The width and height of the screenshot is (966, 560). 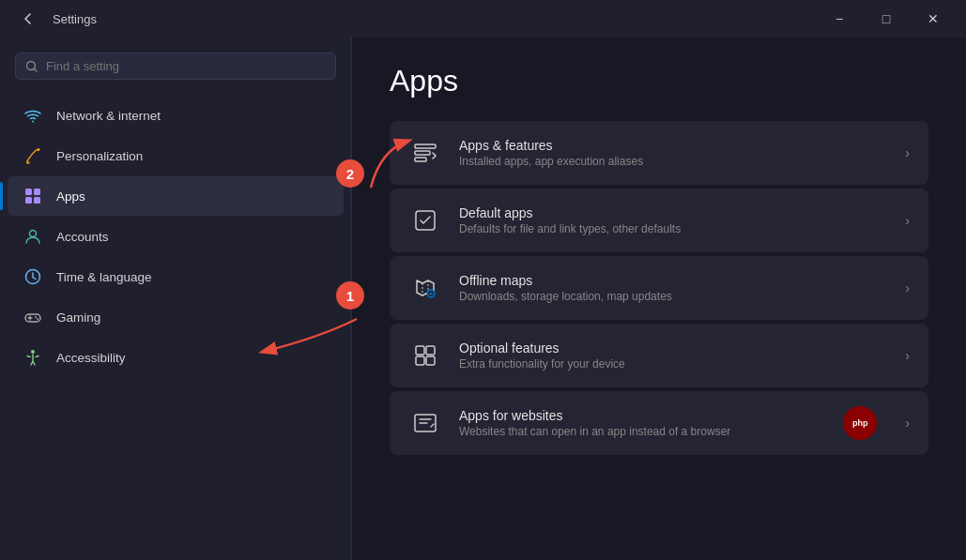 What do you see at coordinates (674, 356) in the screenshot?
I see `optional-features-text: Optional features Extra functionality fo…` at bounding box center [674, 356].